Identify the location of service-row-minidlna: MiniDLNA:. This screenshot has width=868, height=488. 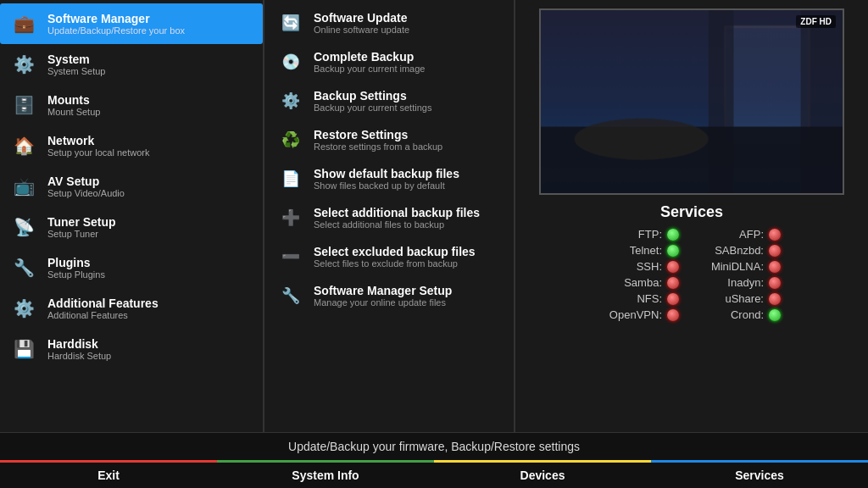
(743, 266).